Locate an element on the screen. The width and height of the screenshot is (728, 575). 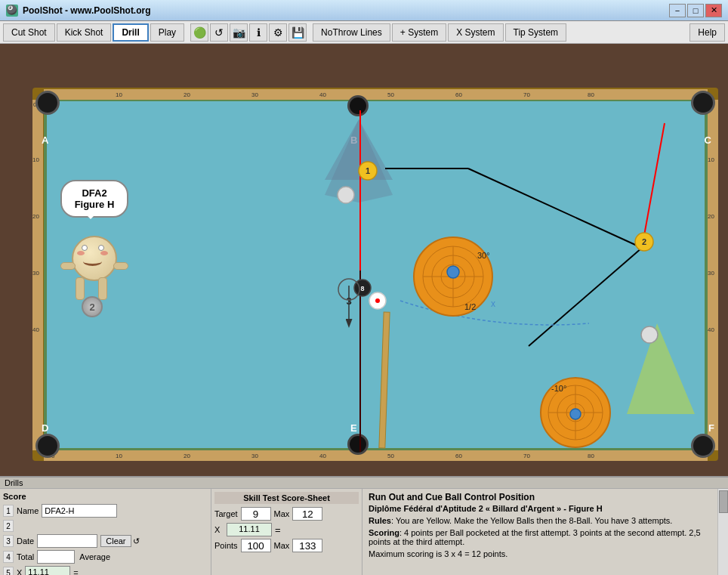
minimize-button: − is located at coordinates (677, 11).